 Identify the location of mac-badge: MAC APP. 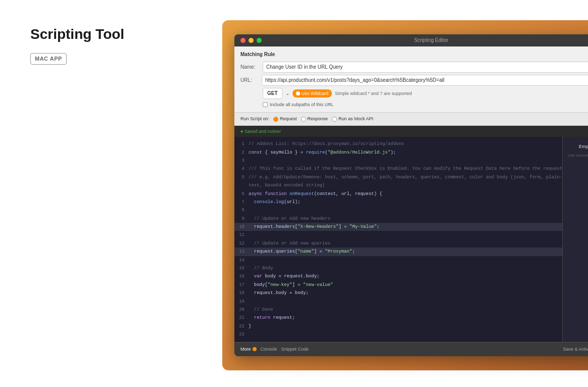
(48, 59).